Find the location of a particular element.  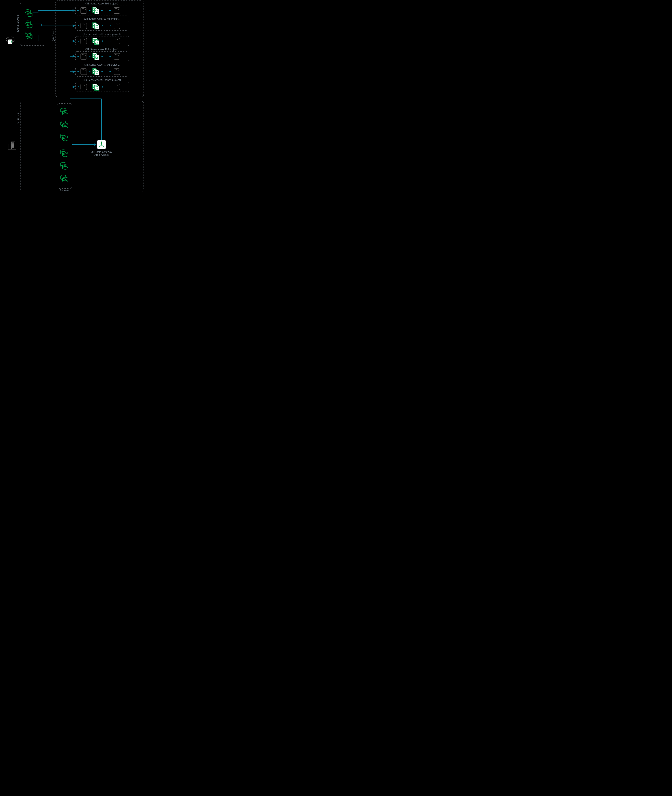

database-badge-icon is located at coordinates (10, 42).